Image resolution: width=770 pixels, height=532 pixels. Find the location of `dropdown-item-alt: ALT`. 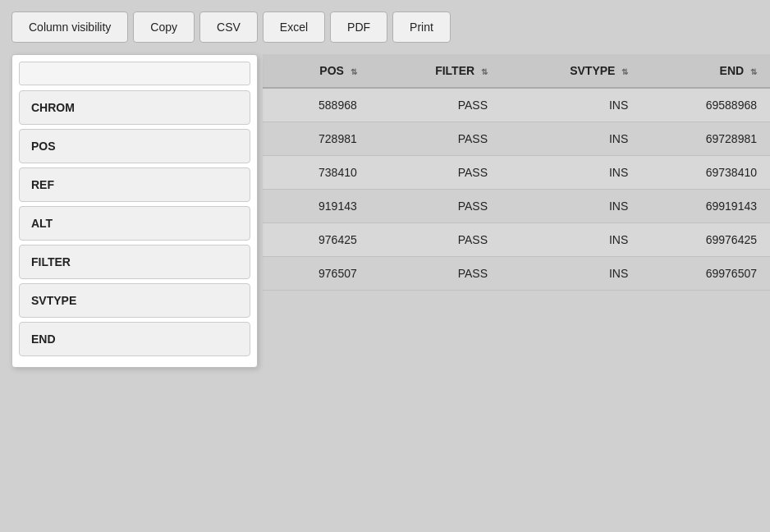

dropdown-item-alt: ALT is located at coordinates (135, 223).